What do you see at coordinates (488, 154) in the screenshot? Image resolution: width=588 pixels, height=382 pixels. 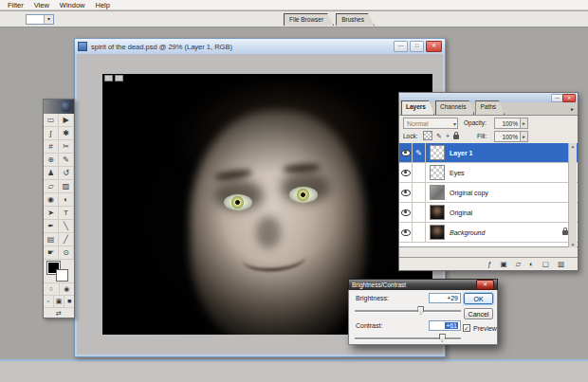 I see `layer-row-layer1: ✎ Layer 1` at bounding box center [488, 154].